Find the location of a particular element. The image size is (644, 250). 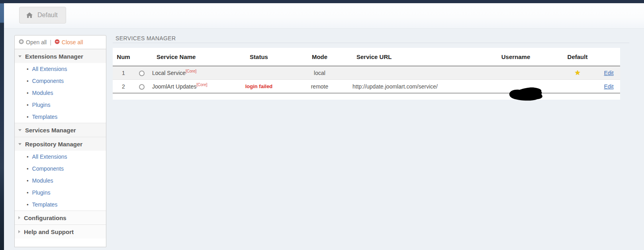

plus-circle-icon is located at coordinates (22, 42).